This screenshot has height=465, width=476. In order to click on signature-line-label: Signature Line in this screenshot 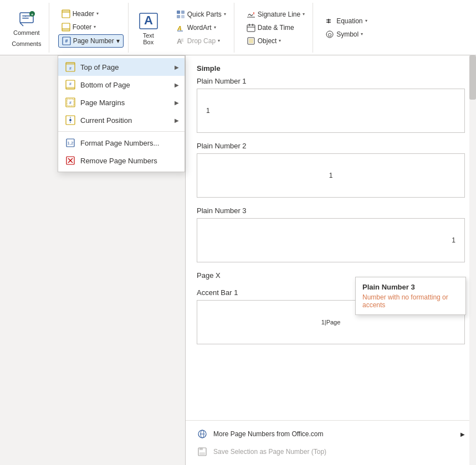, I will do `click(279, 14)`.